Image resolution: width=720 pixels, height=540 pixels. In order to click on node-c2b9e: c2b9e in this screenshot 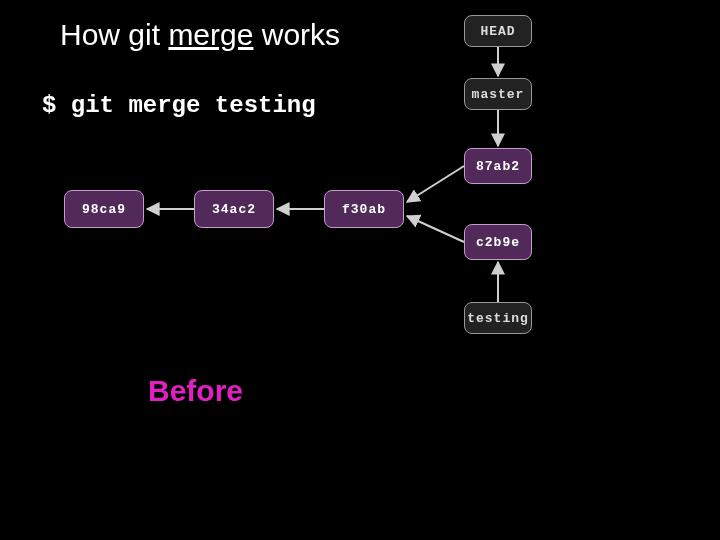, I will do `click(498, 242)`.